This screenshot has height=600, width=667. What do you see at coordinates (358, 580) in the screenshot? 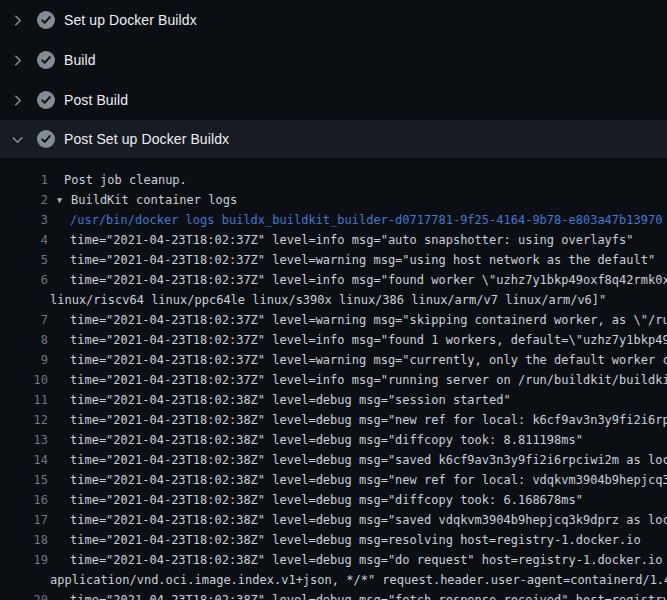
I see `log-line-text: application/vnd.oci.image.index.v1+json,…` at bounding box center [358, 580].